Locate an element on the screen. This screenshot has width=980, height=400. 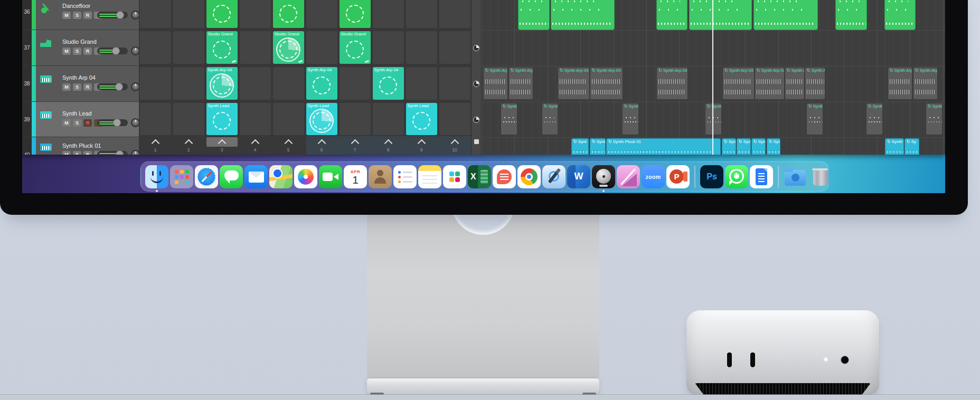
region-loop: ↻Synth is located at coordinates (894, 147).